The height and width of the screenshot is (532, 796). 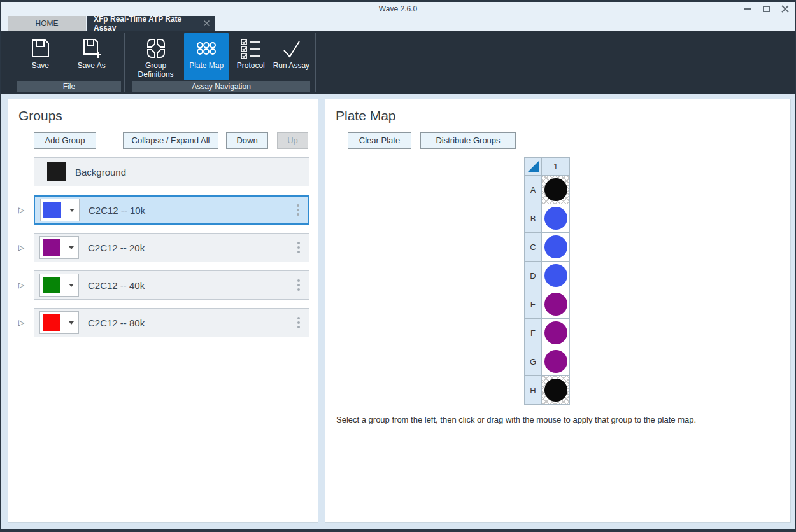 What do you see at coordinates (766, 9) in the screenshot?
I see `maximize-icon` at bounding box center [766, 9].